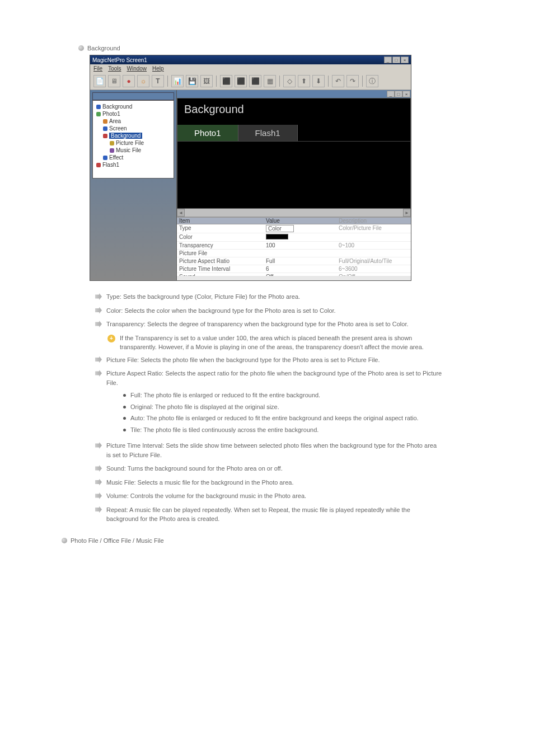 This screenshot has height=756, width=534. Describe the element at coordinates (133, 114) in the screenshot. I see `tree-item: Photo1` at that location.